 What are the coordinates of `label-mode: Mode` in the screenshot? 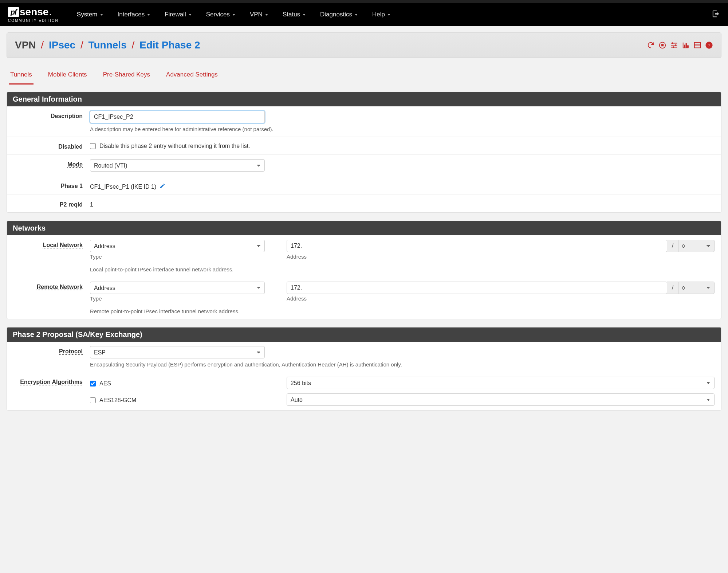 It's located at (48, 164).